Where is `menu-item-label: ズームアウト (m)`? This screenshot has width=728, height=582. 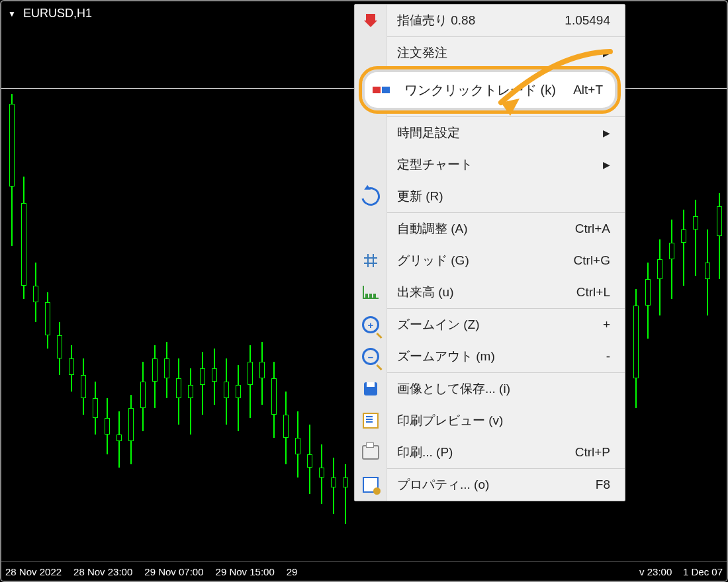
menu-item-label: ズームアウト (m) is located at coordinates (496, 356).